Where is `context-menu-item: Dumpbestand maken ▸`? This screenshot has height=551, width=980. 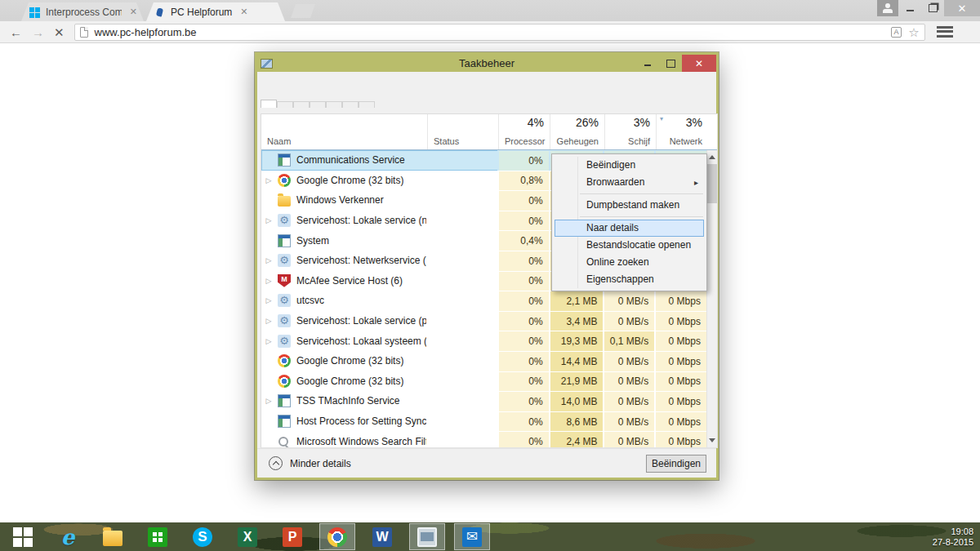
context-menu-item: Dumpbestand maken ▸ is located at coordinates (629, 206).